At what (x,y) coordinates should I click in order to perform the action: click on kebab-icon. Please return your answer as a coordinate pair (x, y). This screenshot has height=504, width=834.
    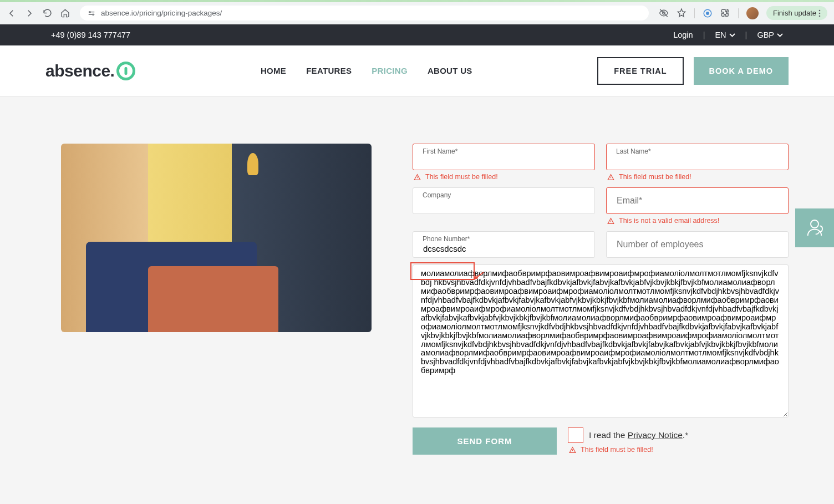
    Looking at the image, I should click on (820, 13).